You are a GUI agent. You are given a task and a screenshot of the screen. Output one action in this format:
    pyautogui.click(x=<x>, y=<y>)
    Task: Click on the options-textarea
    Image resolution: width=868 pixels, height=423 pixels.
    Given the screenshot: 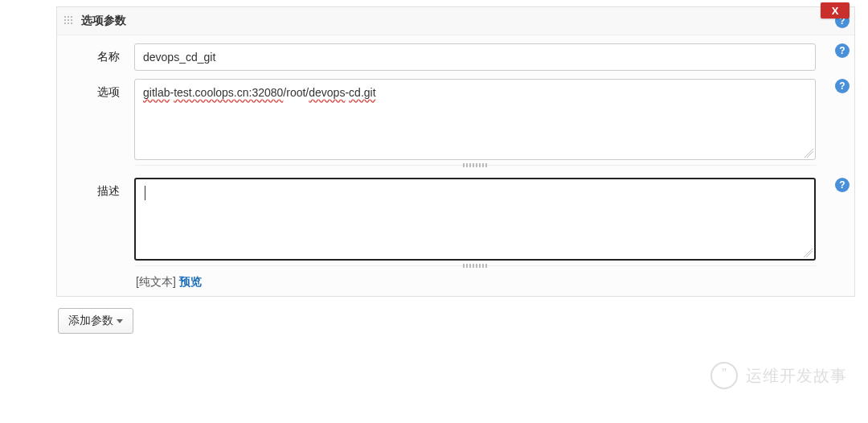 What is the action you would take?
    pyautogui.click(x=475, y=118)
    